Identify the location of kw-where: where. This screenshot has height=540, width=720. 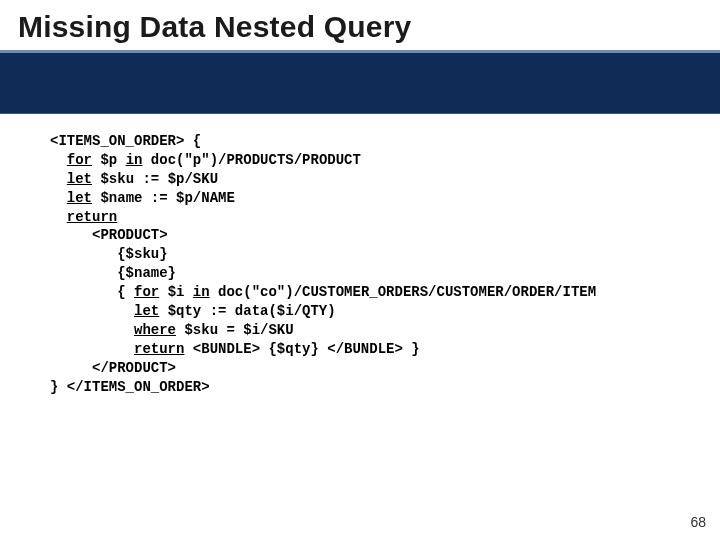
(155, 330).